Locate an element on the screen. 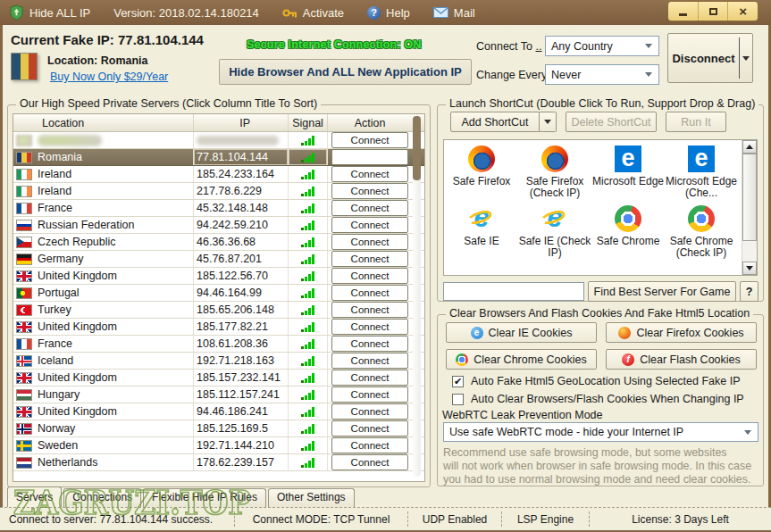 The width and height of the screenshot is (771, 532). find-server-help-button: ? is located at coordinates (749, 291).